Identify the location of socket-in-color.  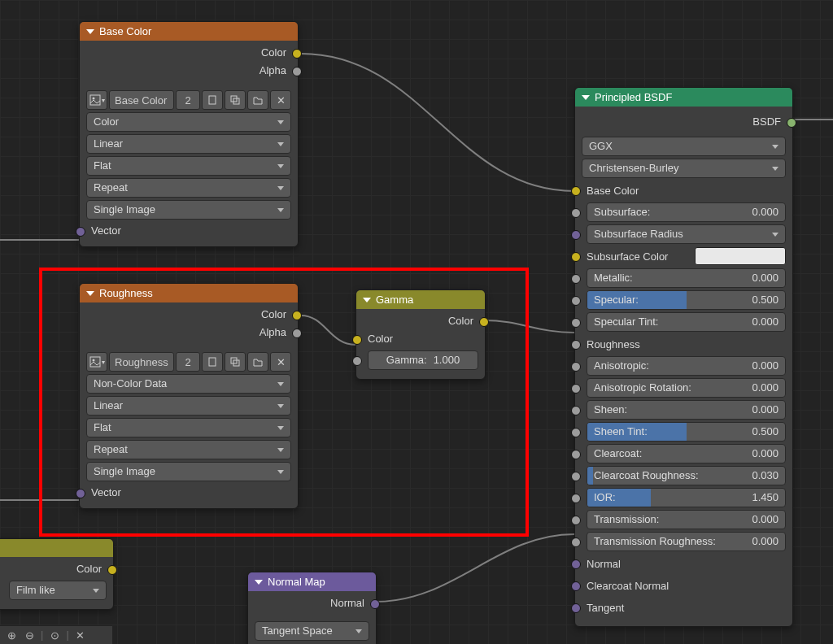
(357, 340).